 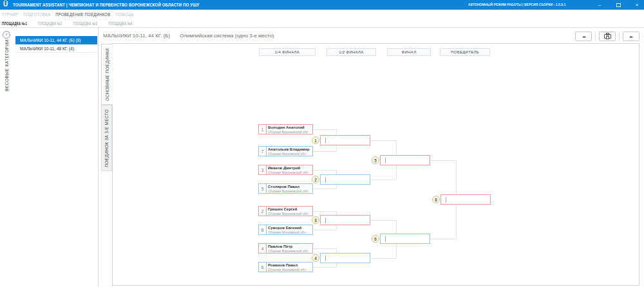 What do you see at coordinates (290, 265) in the screenshot?
I see `player-name: Романов Павел` at bounding box center [290, 265].